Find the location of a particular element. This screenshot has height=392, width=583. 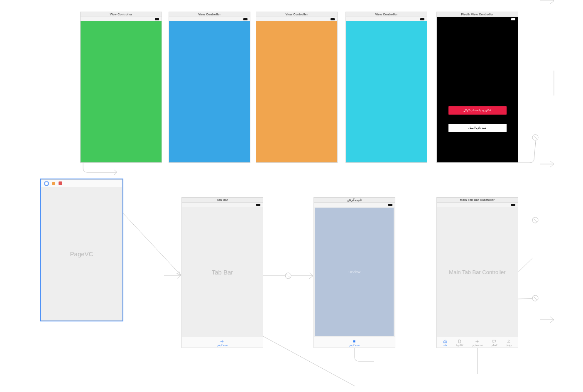

chat-icon is located at coordinates (494, 341).